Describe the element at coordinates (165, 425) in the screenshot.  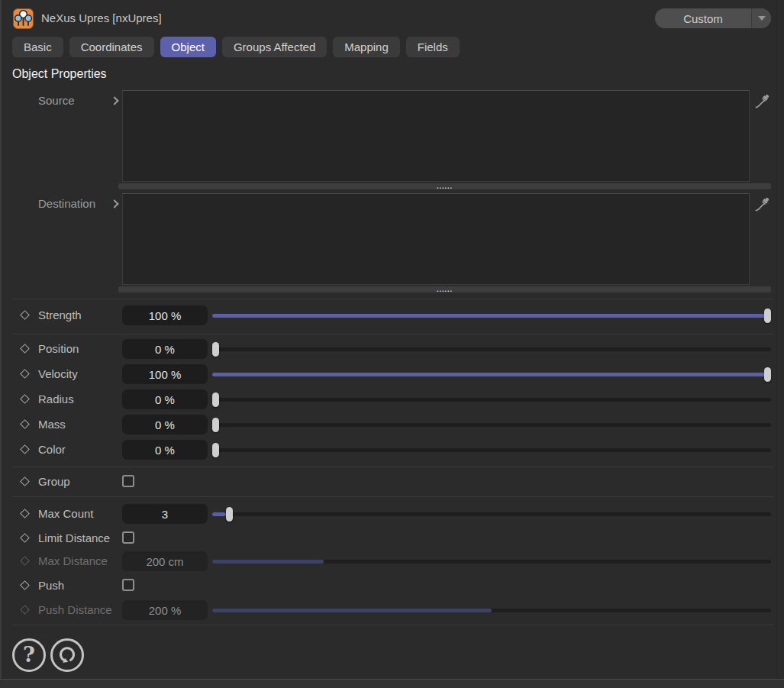
I see `mass-value-field: 0 %` at that location.